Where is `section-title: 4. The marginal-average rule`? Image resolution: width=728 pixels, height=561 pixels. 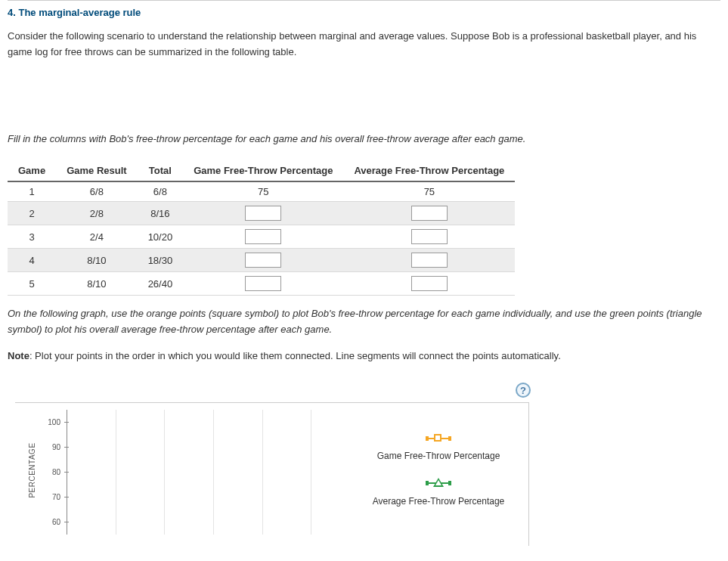
section-title: 4. The marginal-average rule is located at coordinates (364, 14).